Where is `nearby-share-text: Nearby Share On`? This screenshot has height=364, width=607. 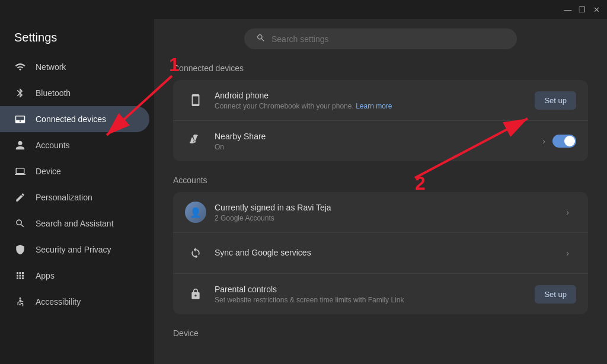 nearby-share-text: Nearby Share On is located at coordinates (378, 141).